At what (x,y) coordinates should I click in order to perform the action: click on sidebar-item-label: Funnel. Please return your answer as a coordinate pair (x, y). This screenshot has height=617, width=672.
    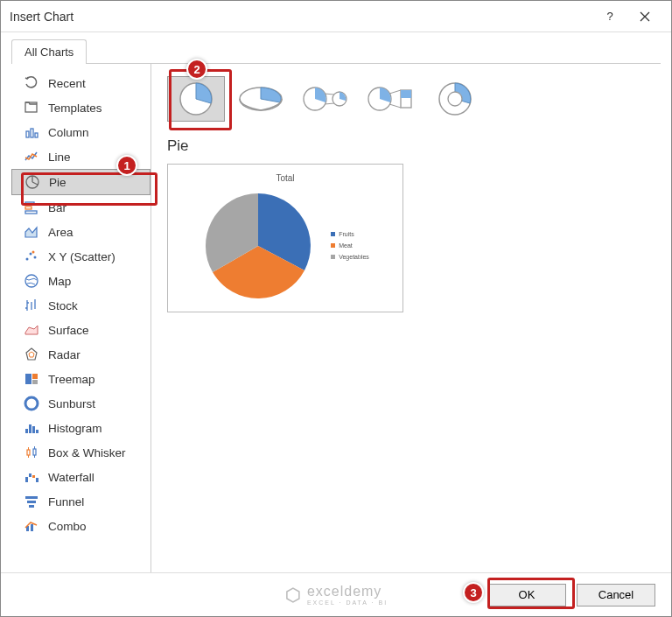
    Looking at the image, I should click on (66, 502).